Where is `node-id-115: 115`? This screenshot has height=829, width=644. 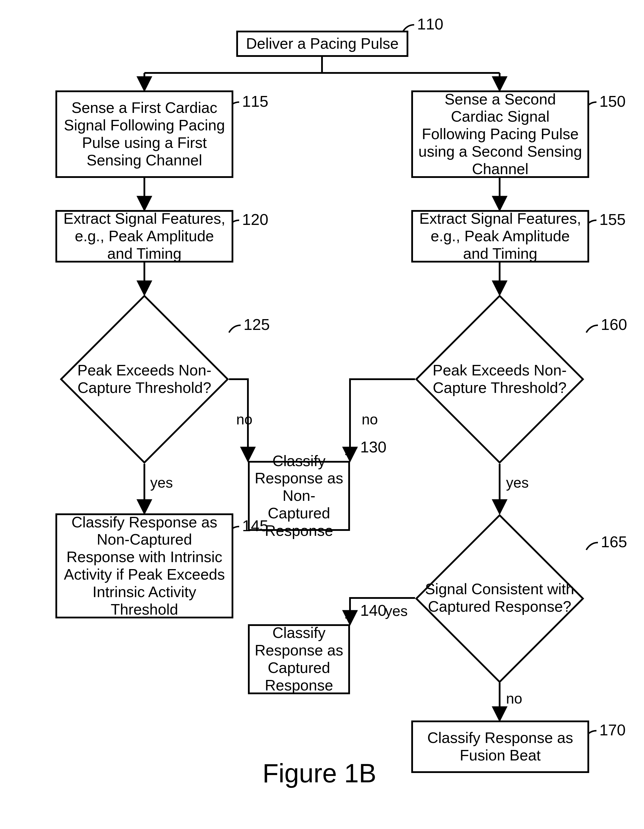 node-id-115: 115 is located at coordinates (255, 101).